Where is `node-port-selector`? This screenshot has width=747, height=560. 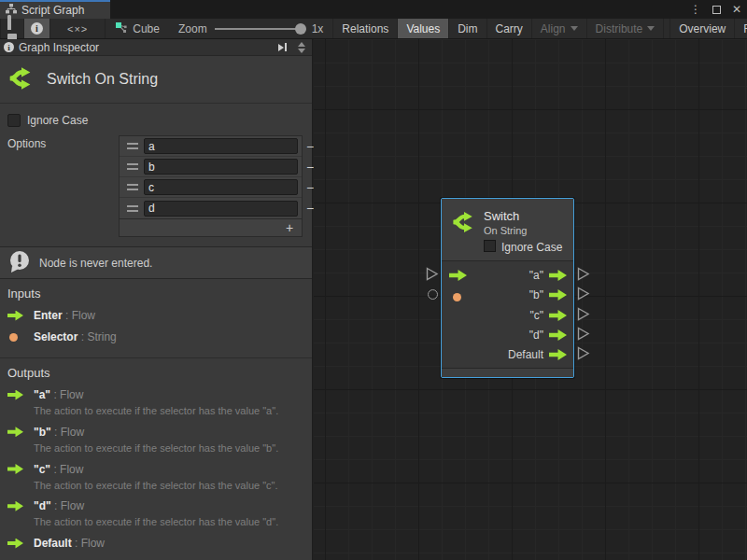 node-port-selector is located at coordinates (458, 297).